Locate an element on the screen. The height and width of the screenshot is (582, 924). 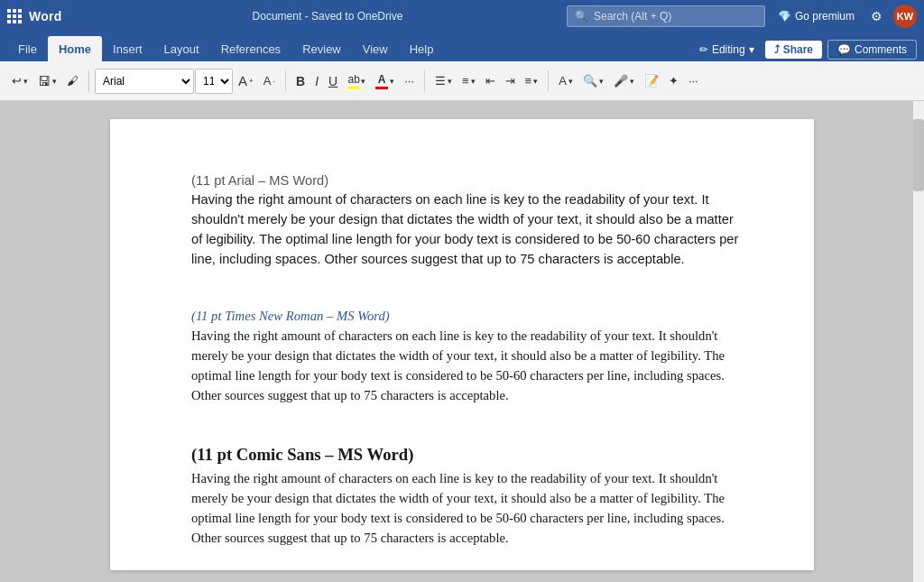
ribbon-right-actions: ✏ Editing ▾ ⤴ Share 💬 Comments is located at coordinates (805, 51).